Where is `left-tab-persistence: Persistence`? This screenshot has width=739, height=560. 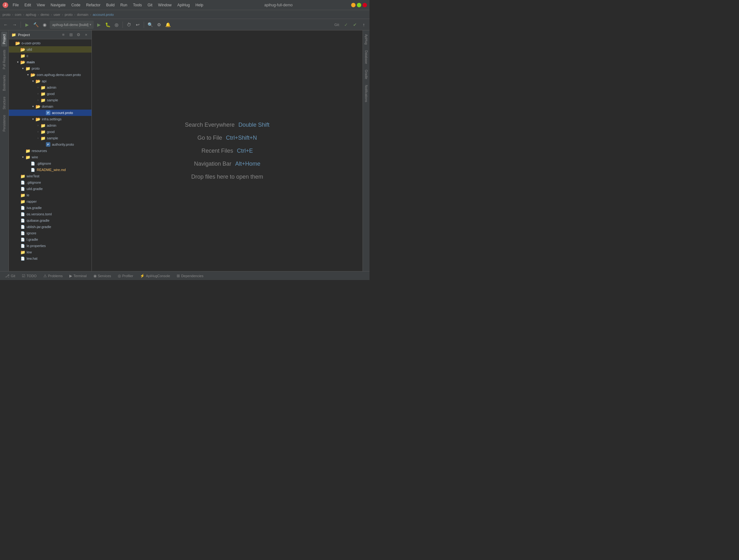
left-tab-persistence: Persistence is located at coordinates (4, 123).